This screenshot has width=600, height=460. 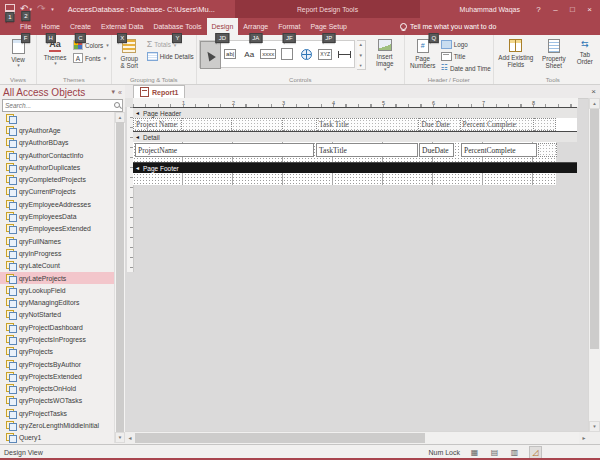 I want to click on report-view-icon: ▦, so click(x=474, y=452).